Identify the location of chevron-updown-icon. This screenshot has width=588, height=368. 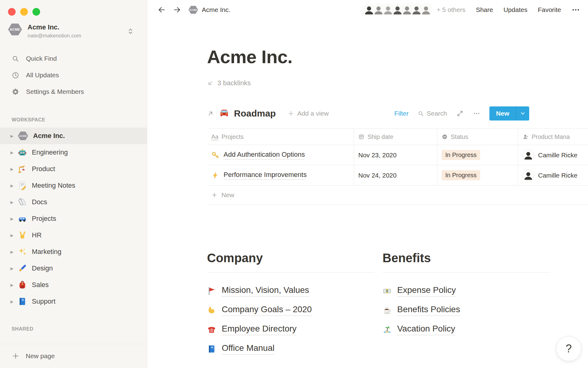
(130, 31).